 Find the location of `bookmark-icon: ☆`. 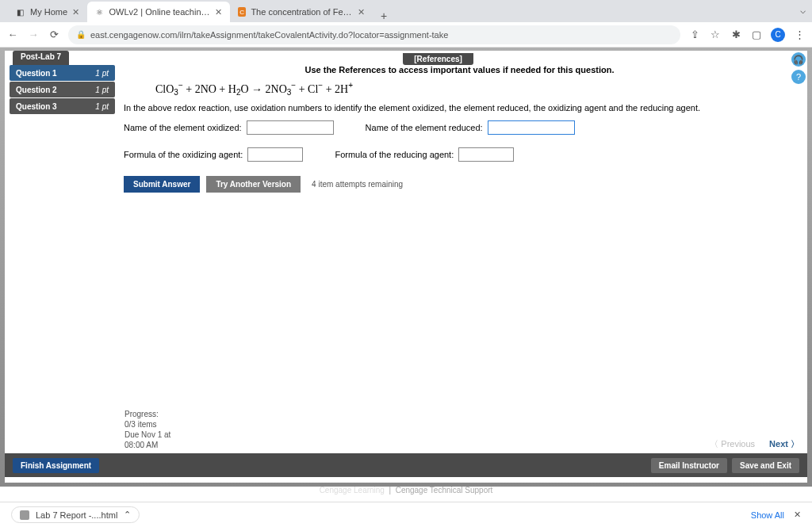

bookmark-icon: ☆ is located at coordinates (715, 35).